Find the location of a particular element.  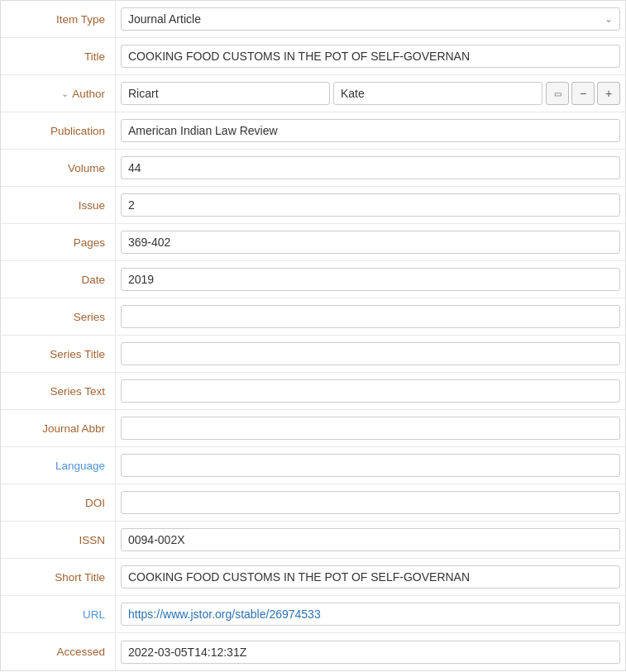

issue-label: Issue is located at coordinates (58, 205).